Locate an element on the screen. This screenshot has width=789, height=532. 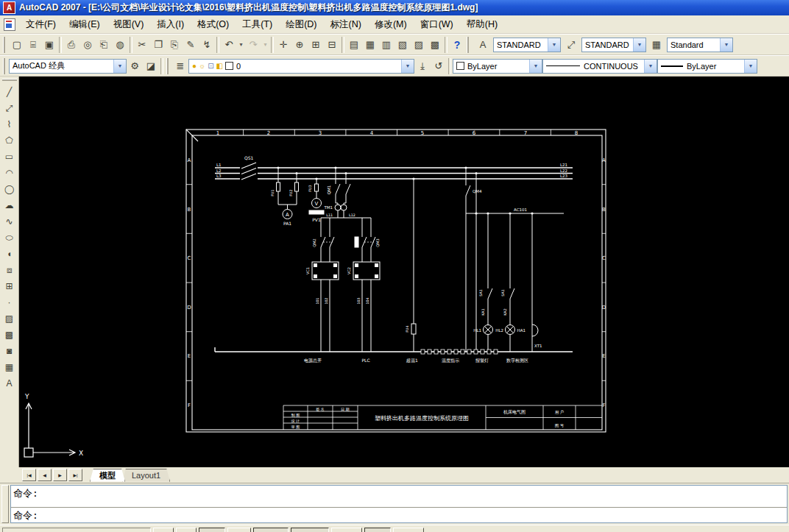
construction-line-icon: ⤢ is located at coordinates (10, 108).